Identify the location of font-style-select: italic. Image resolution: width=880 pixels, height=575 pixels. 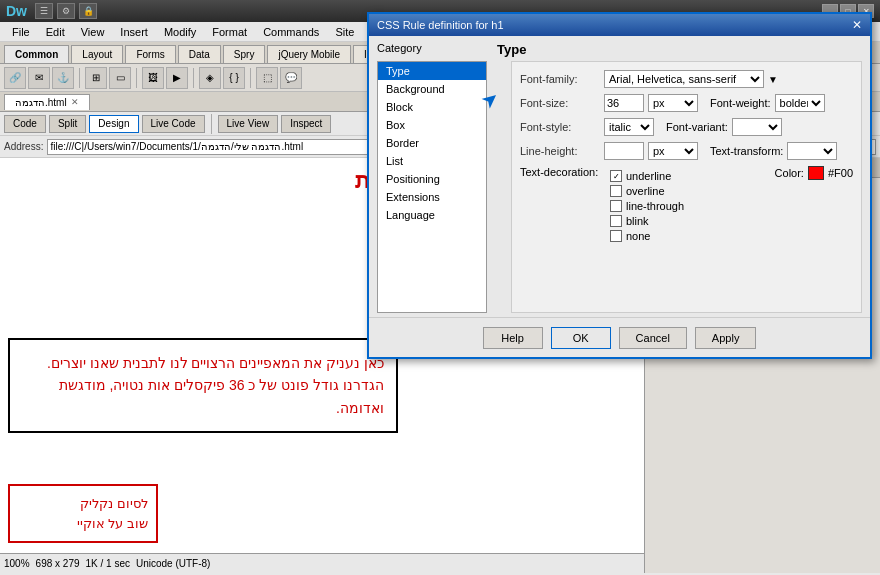
(629, 127).